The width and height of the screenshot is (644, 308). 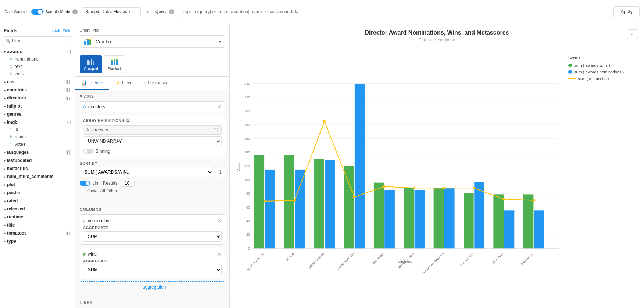 What do you see at coordinates (92, 83) in the screenshot?
I see `tab-encode: 📊 Encode` at bounding box center [92, 83].